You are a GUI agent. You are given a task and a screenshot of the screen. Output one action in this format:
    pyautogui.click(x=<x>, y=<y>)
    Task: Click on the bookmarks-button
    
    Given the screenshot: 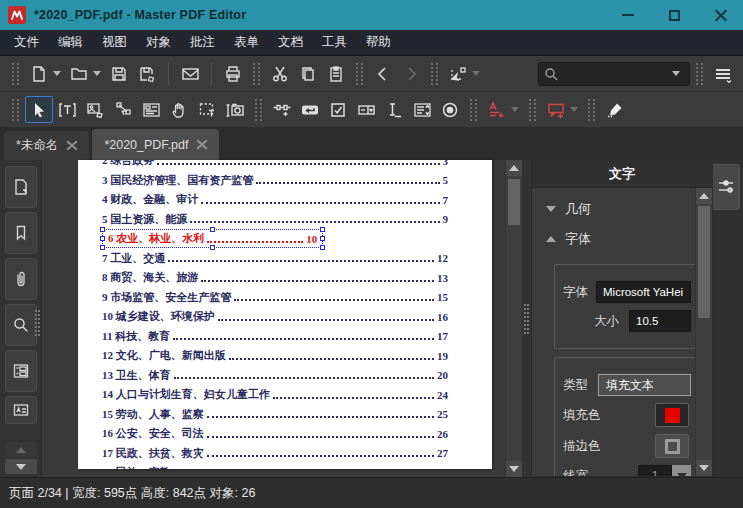 What is the action you would take?
    pyautogui.click(x=21, y=233)
    